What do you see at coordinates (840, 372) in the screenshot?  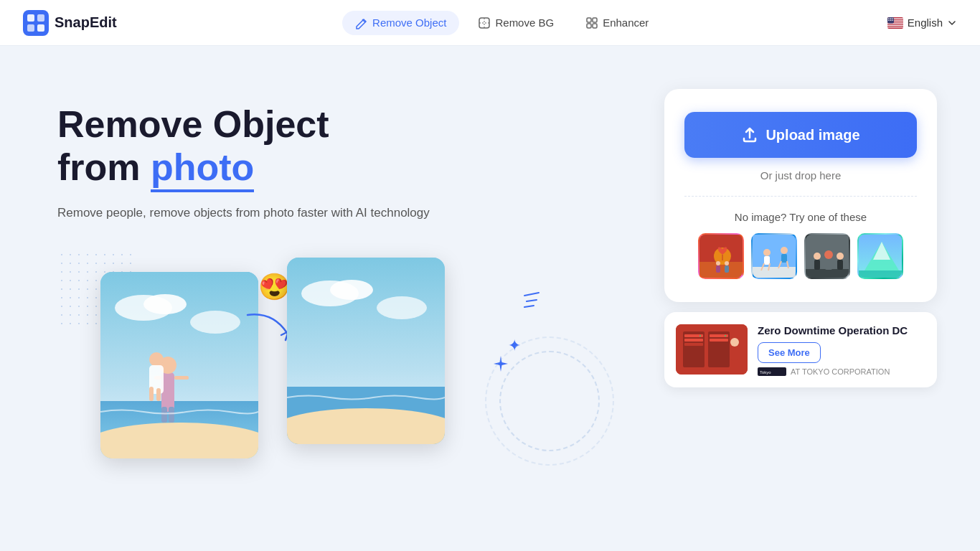 I see `ad-company-name: AT TOKYO CORPORATION` at bounding box center [840, 372].